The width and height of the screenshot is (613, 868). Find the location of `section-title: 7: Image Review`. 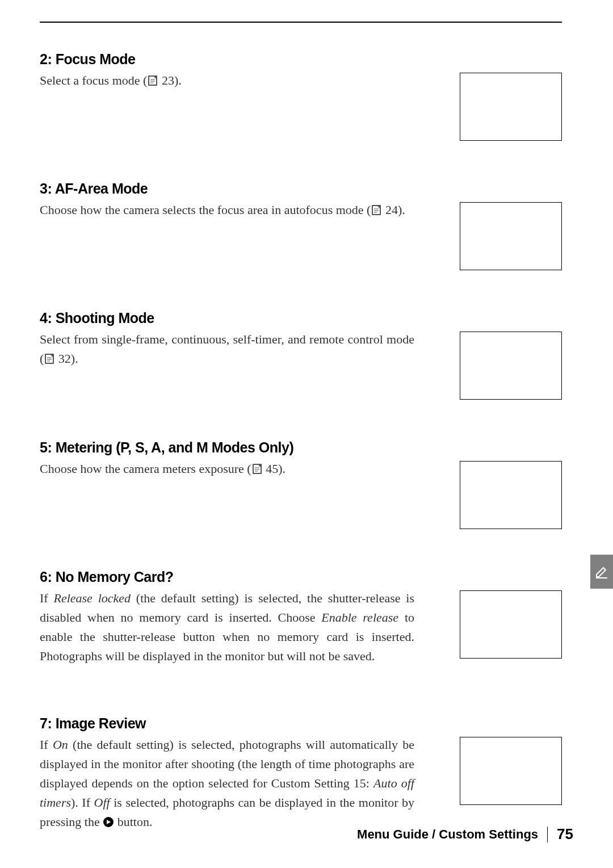

section-title: 7: Image Review is located at coordinates (227, 723).